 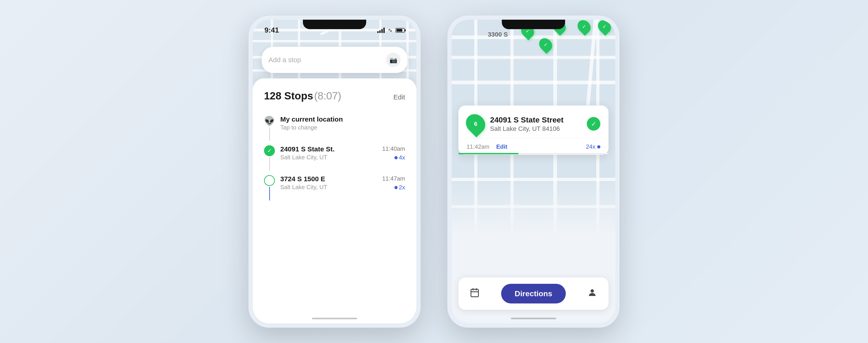 I want to click on map-pin-4: ✓, so click(x=584, y=27).